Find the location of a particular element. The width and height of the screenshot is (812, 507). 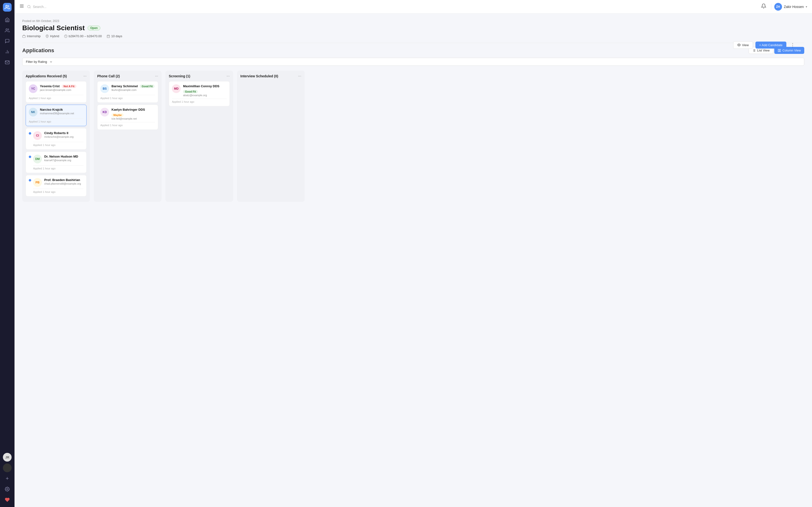

candidate-avatar: CI is located at coordinates (38, 135).